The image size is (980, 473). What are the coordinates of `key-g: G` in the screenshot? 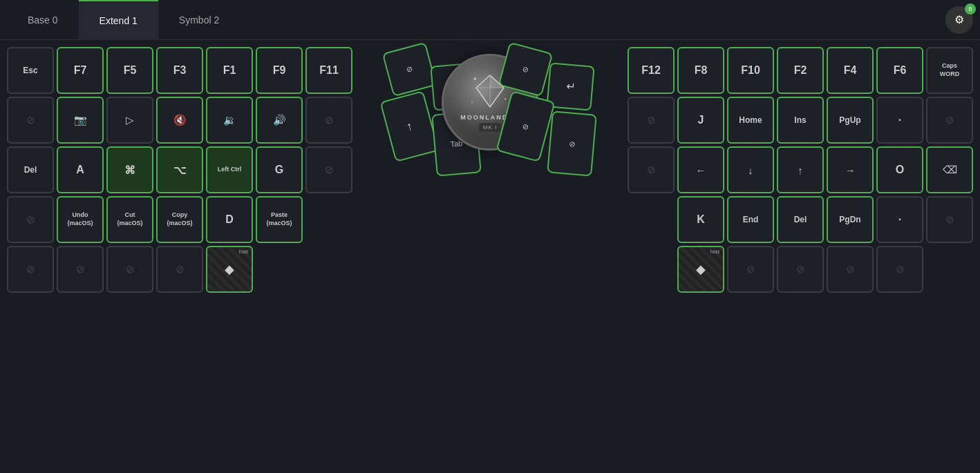 It's located at (279, 170).